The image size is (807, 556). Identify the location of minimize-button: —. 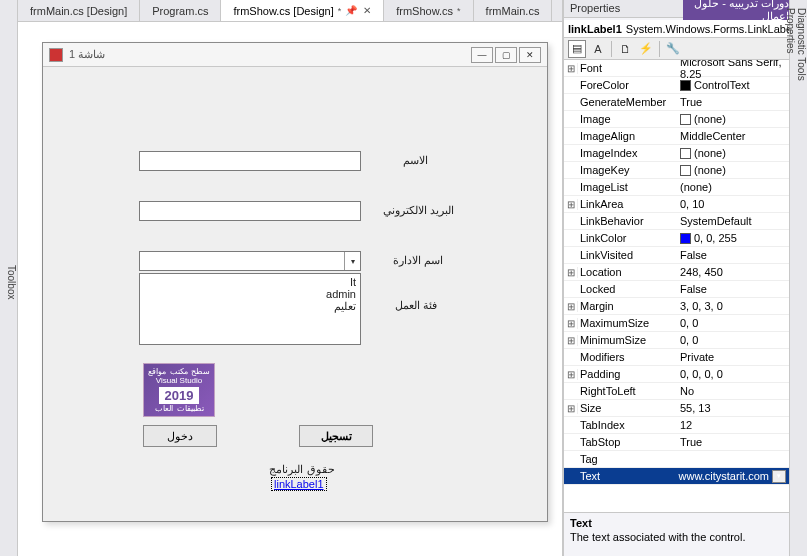
(482, 55).